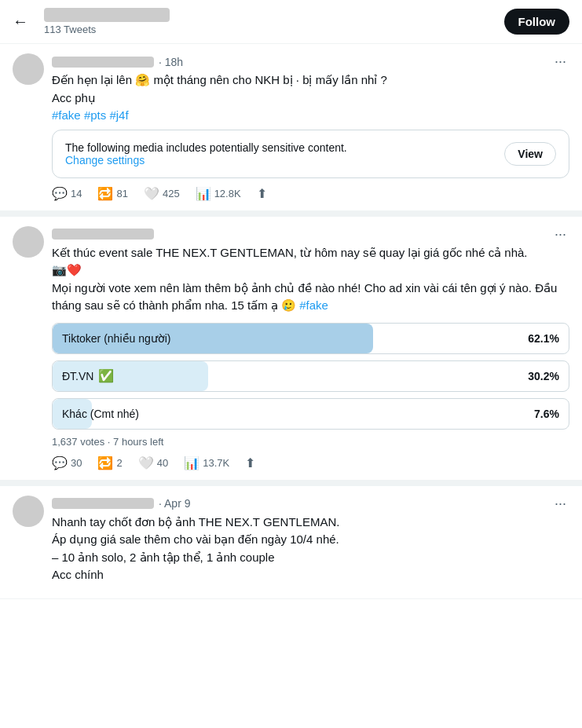 This screenshot has width=582, height=728. What do you see at coordinates (107, 30) in the screenshot?
I see `tweet-count: 113 Tweets` at bounding box center [107, 30].